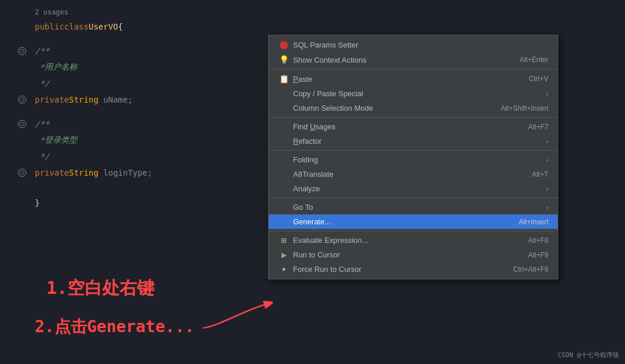 Image resolution: width=625 pixels, height=364 pixels. What do you see at coordinates (395, 221) in the screenshot?
I see `menu-label-generate: Generate...` at bounding box center [395, 221].